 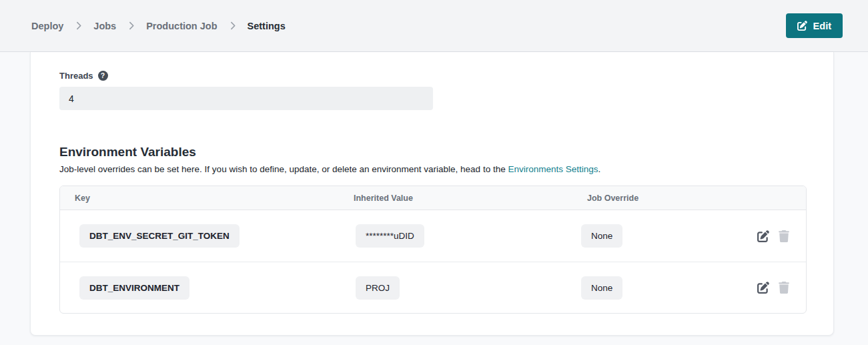 I want to click on env-var-key: DBT_ENVIRONMENT, so click(x=135, y=288).